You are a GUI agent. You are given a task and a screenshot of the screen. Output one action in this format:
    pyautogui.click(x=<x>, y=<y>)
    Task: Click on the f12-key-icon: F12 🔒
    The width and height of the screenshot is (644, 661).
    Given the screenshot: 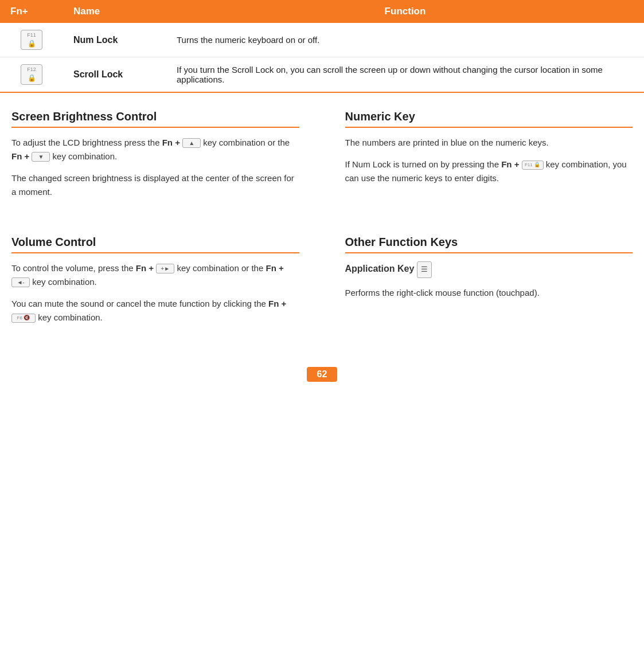 What is the action you would take?
    pyautogui.click(x=32, y=75)
    